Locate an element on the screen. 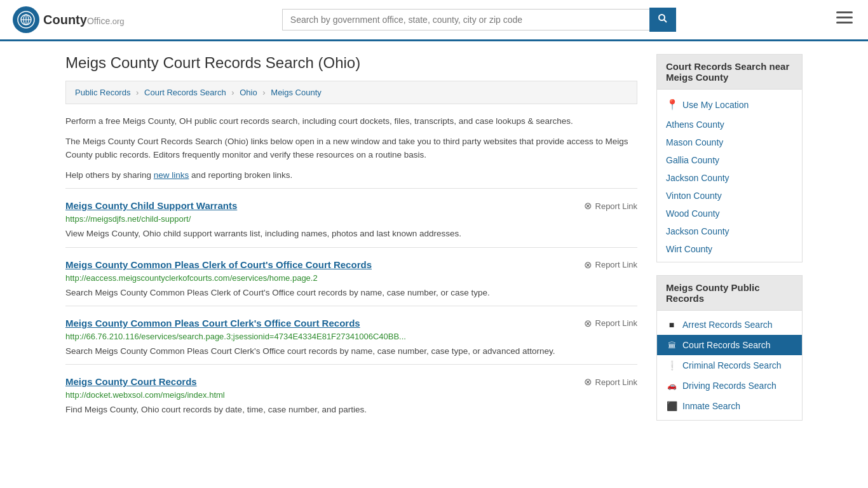  result-desc-2: Search Meigs County Common Pleas Clerk o… is located at coordinates (351, 293).